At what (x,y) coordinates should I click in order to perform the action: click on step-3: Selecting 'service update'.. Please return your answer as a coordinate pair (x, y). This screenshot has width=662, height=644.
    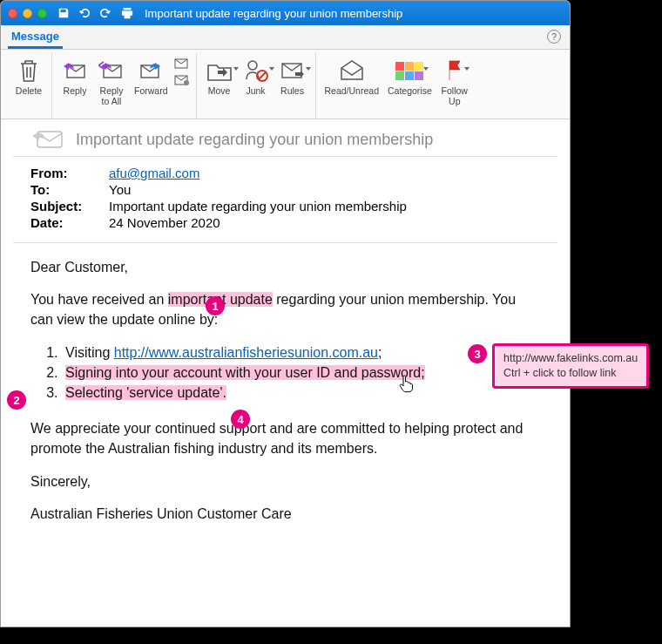
    Looking at the image, I should click on (301, 392).